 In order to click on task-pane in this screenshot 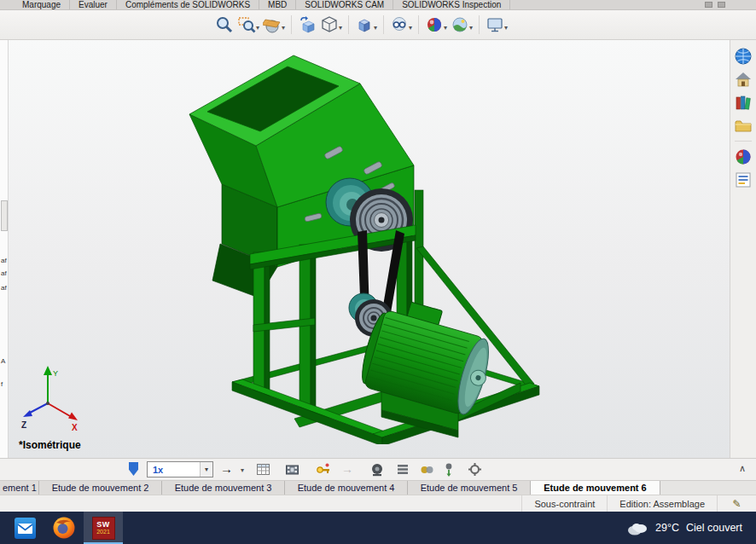, I will do `click(742, 249)`.